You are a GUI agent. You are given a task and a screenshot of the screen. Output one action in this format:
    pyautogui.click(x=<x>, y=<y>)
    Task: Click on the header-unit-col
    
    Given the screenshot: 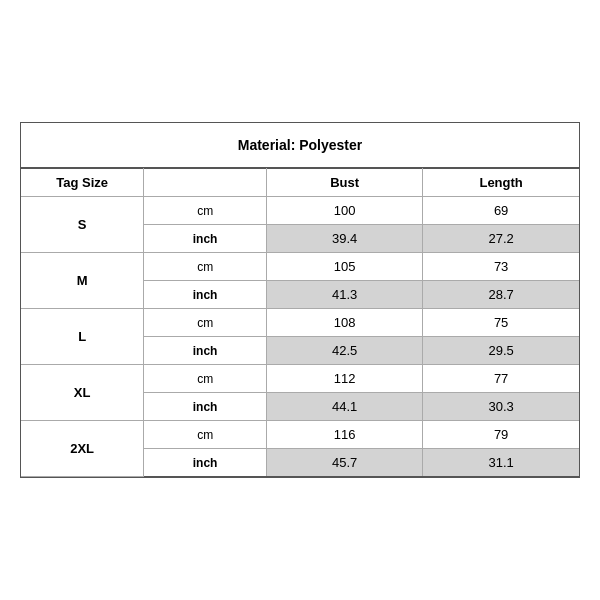 What is the action you would take?
    pyautogui.click(x=206, y=183)
    